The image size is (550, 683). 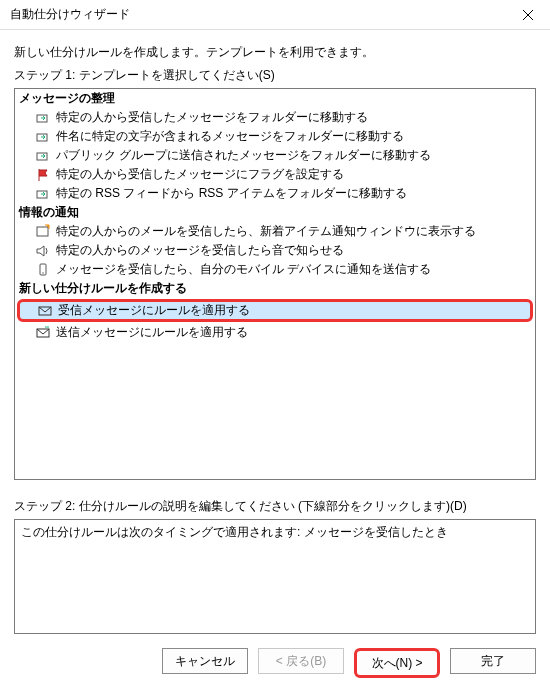 What do you see at coordinates (43, 251) in the screenshot?
I see `sound-icon` at bounding box center [43, 251].